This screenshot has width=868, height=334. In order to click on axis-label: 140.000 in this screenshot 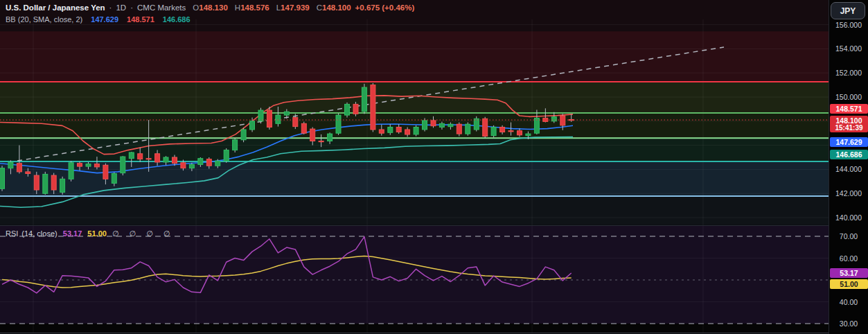, I will do `click(849, 218)`.